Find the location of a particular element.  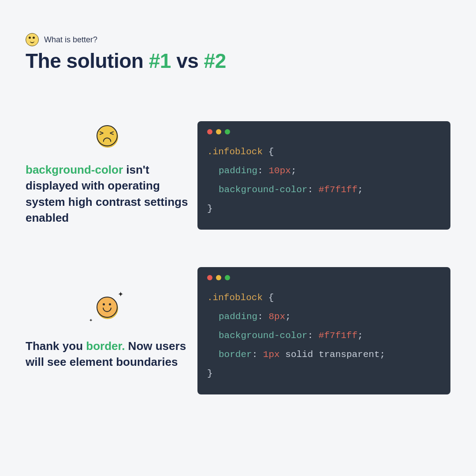

section1-description: background-color isn't displayed with op… is located at coordinates (107, 194).